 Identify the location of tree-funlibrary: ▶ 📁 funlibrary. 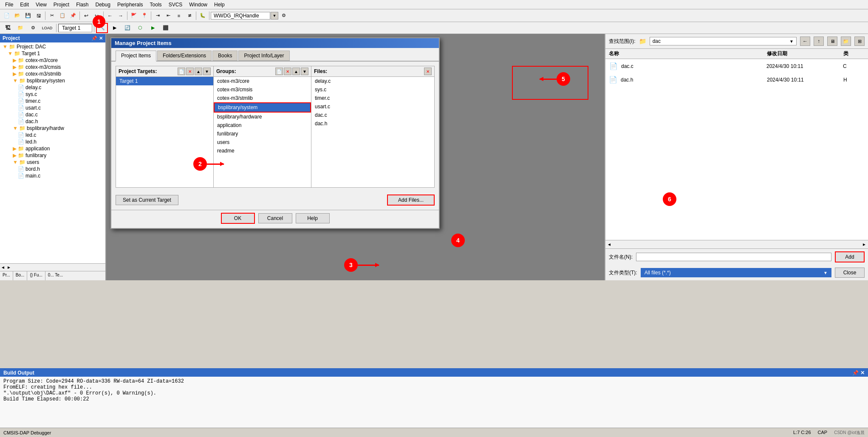
(53, 155).